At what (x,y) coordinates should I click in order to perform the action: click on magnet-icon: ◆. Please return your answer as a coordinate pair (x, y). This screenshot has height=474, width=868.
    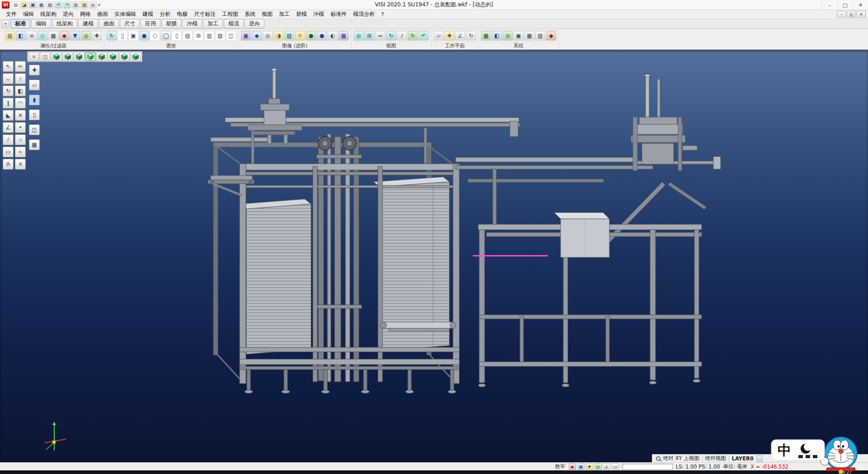
    Looking at the image, I should click on (64, 36).